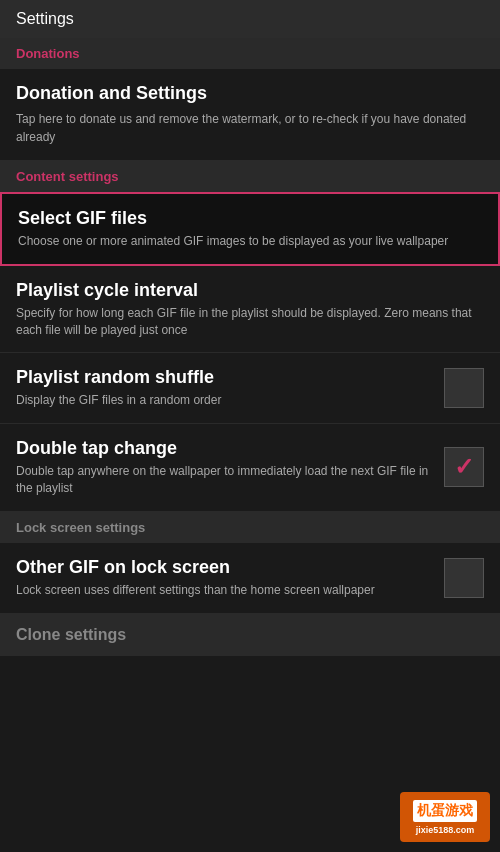 The width and height of the screenshot is (500, 852). I want to click on donations-header-label: Donations, so click(48, 54).